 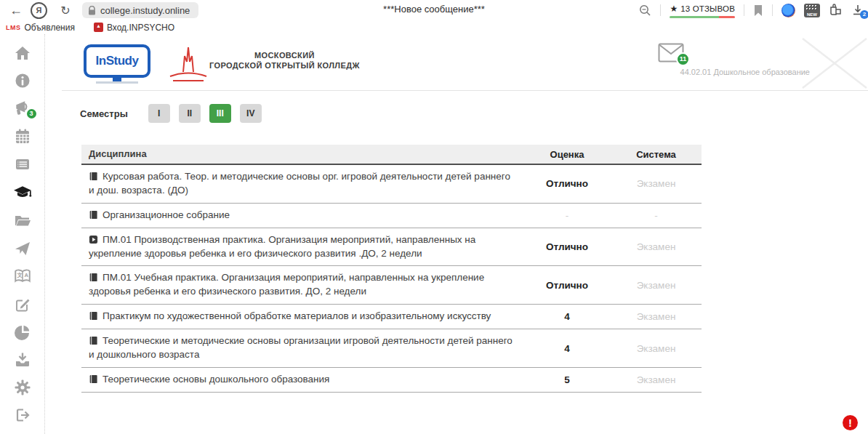 What do you see at coordinates (23, 276) in the screenshot?
I see `translate-book-icon: A文` at bounding box center [23, 276].